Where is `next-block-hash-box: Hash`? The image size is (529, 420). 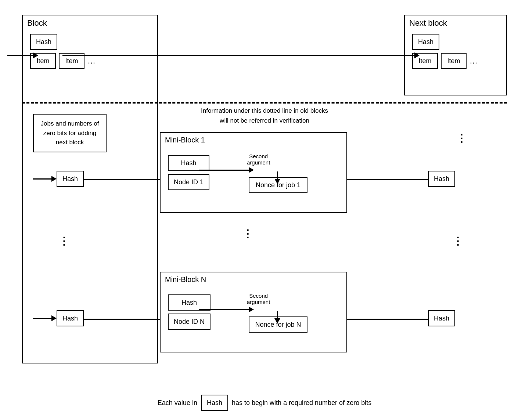 next-block-hash-box: Hash is located at coordinates (426, 42).